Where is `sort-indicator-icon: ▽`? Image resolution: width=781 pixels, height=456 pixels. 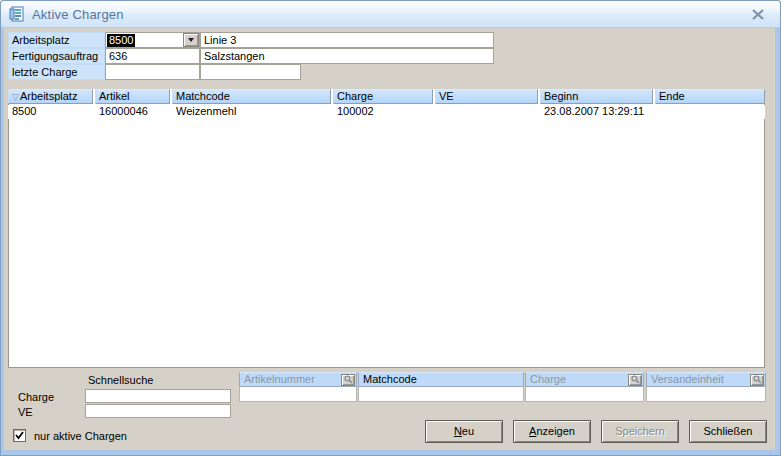 sort-indicator-icon: ▽ is located at coordinates (16, 97).